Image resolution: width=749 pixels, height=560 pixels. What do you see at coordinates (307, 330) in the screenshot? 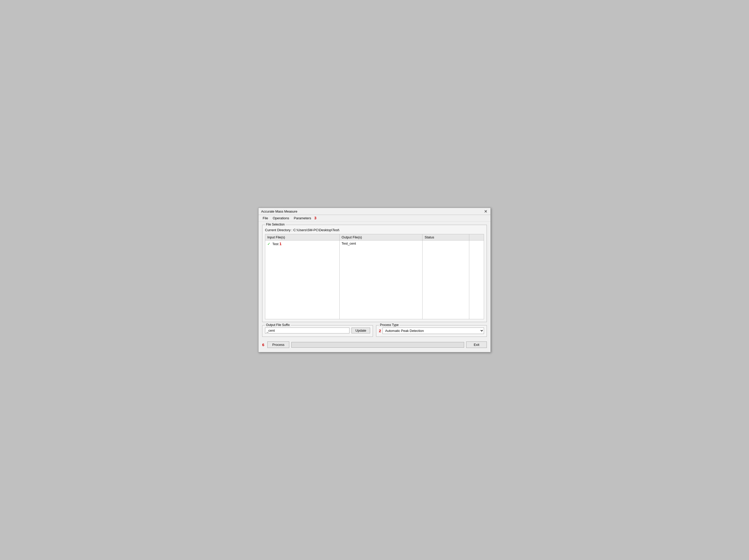
I see `suffix-input` at bounding box center [307, 330].